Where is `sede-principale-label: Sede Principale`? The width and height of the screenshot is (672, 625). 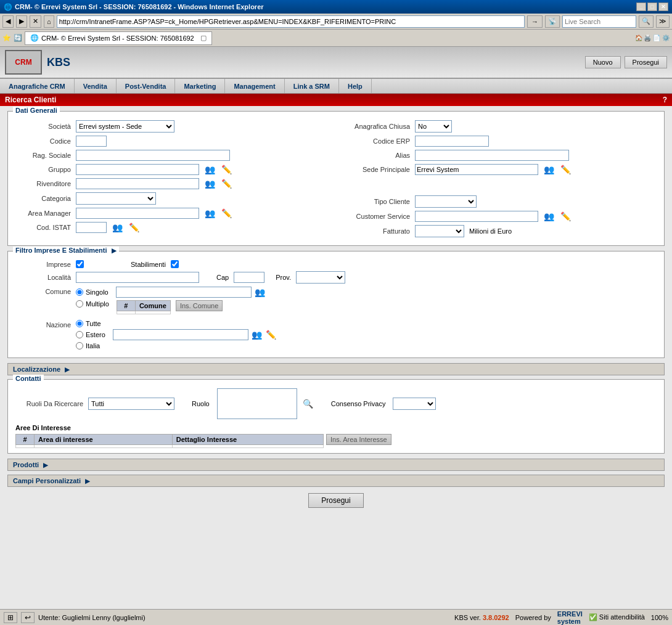 sede-principale-label: Sede Principale is located at coordinates (376, 170).